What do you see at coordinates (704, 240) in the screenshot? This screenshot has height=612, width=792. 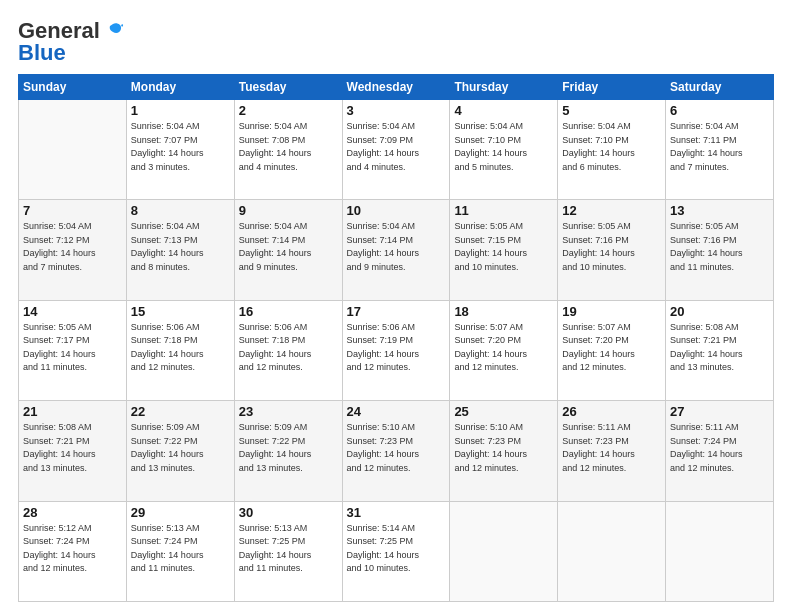 I see `day-detail-line: Sunset: 7:16 PM` at bounding box center [704, 240].